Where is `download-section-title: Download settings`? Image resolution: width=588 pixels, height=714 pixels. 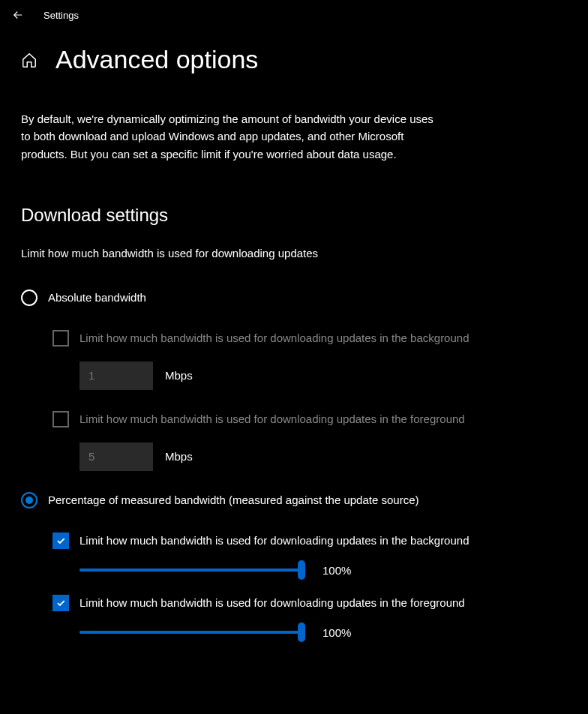 download-section-title: Download settings is located at coordinates (294, 215).